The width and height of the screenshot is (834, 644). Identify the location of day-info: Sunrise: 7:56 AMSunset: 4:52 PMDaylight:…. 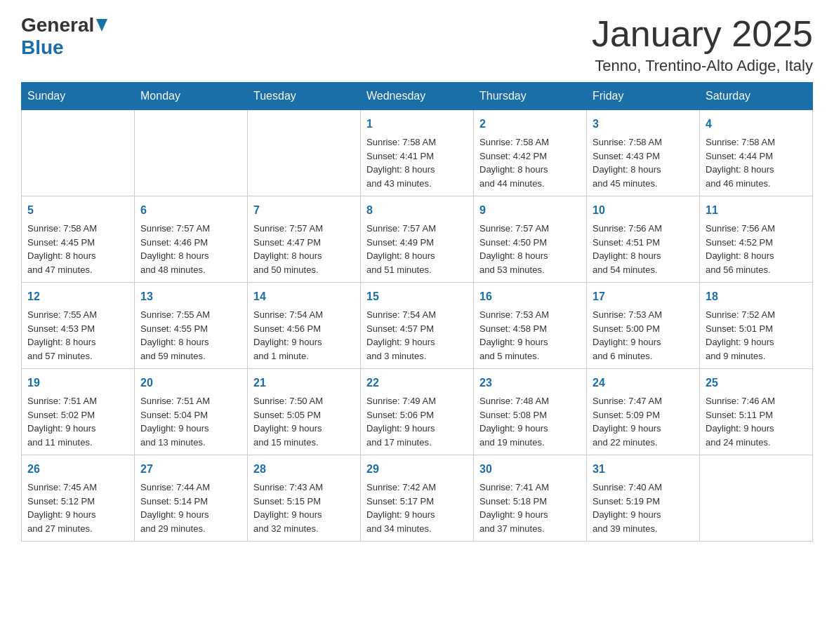
(756, 249).